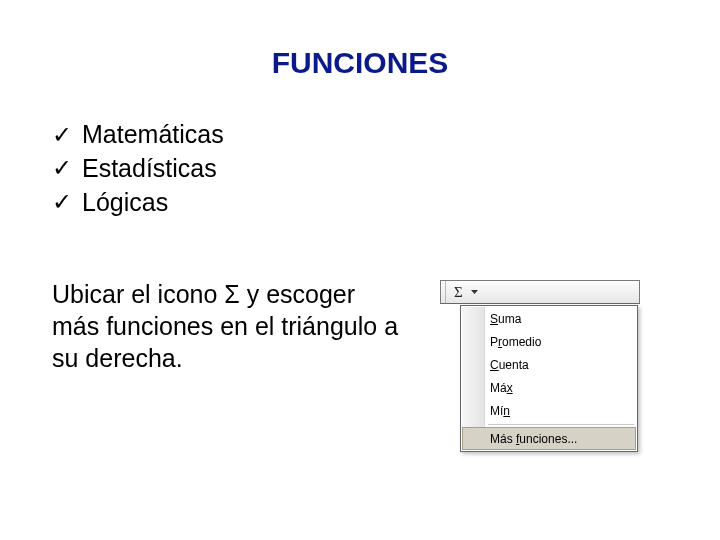 This screenshot has height=540, width=720. Describe the element at coordinates (549, 318) in the screenshot. I see `menu-item-suma: Suma` at that location.